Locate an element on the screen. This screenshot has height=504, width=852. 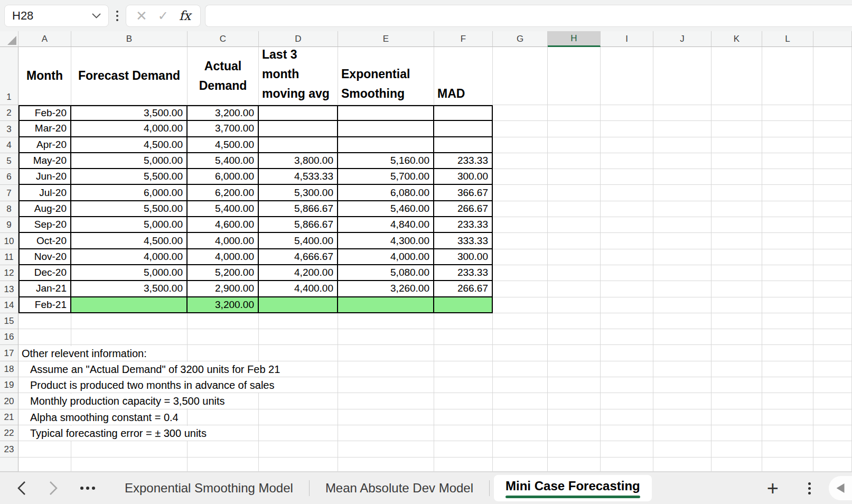
cell-F15 is located at coordinates (464, 321).